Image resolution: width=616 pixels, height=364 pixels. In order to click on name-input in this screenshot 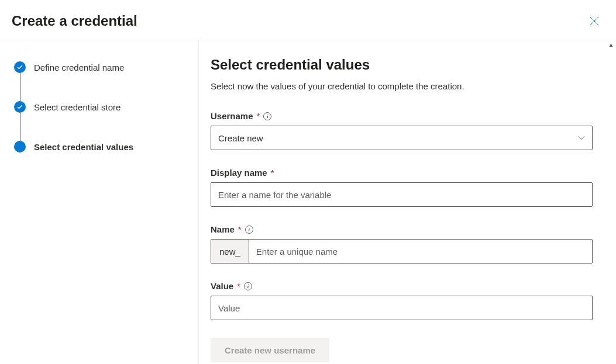, I will do `click(421, 251)`.